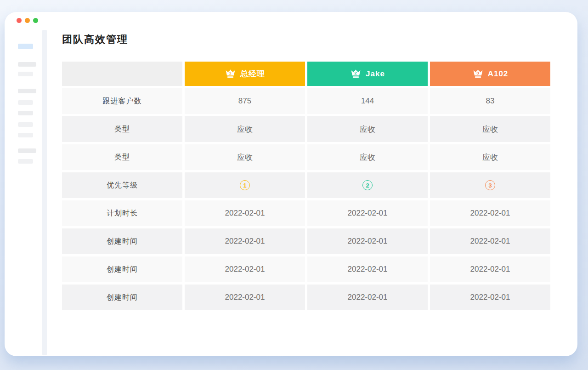 The height and width of the screenshot is (370, 588). Describe the element at coordinates (498, 74) in the screenshot. I see `column-header-label: A102` at that location.